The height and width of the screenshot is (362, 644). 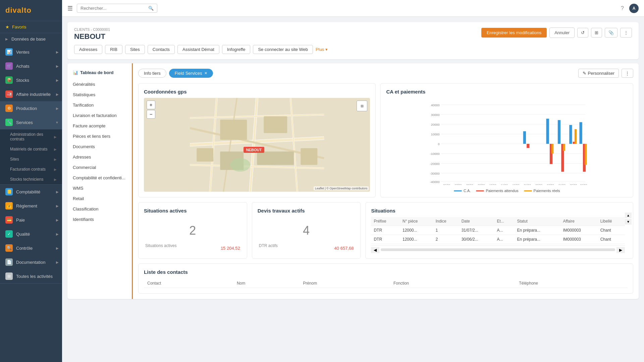 I want to click on map-layer-button: ⊞, so click(x=362, y=106).